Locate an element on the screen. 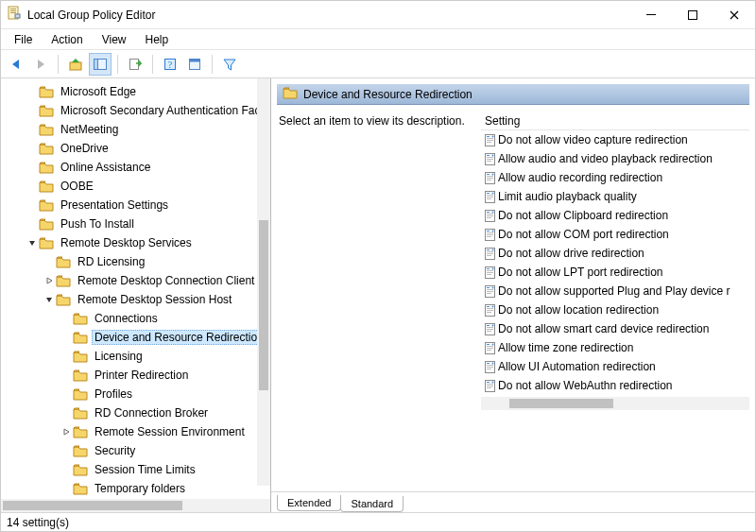  tree-item: Remote Session Environment is located at coordinates (136, 432).